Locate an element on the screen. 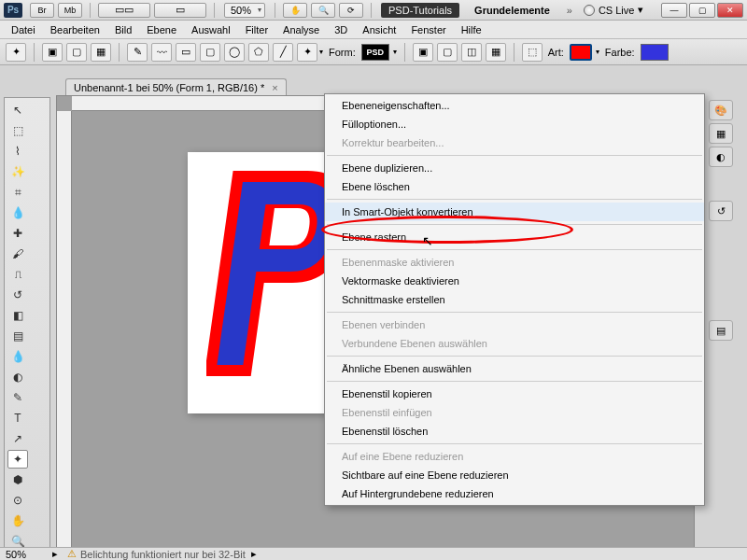 The width and height of the screenshot is (747, 560). custom-shape-icon: ✦ is located at coordinates (307, 52).